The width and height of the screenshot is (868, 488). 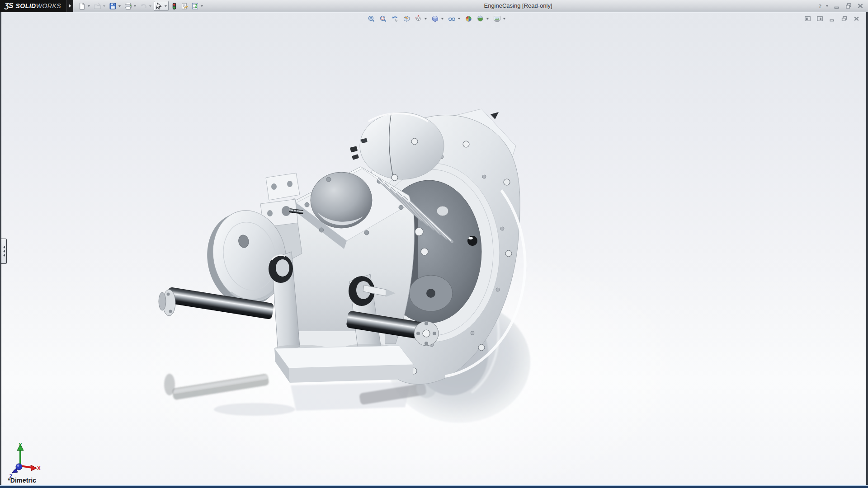 What do you see at coordinates (856, 19) in the screenshot?
I see `doc-close-icon` at bounding box center [856, 19].